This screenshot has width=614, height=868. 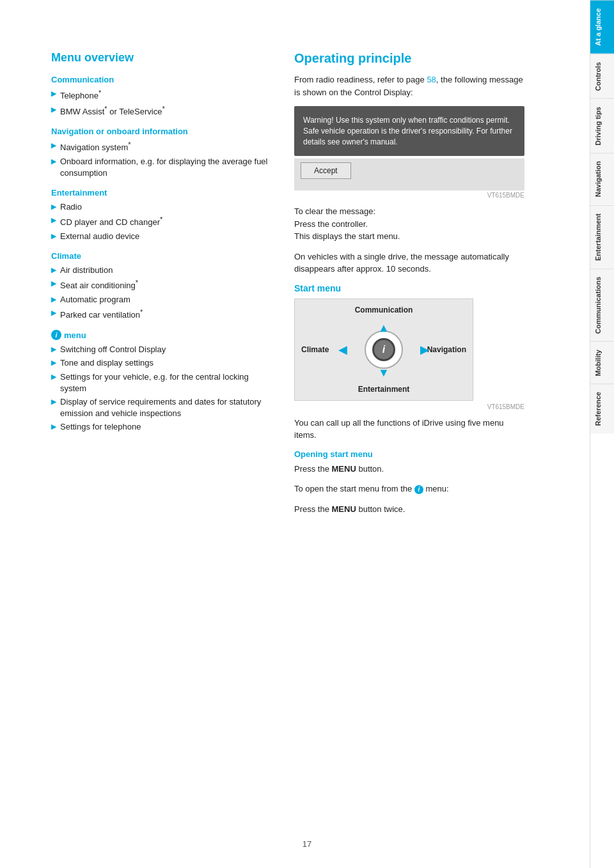 What do you see at coordinates (409, 224) in the screenshot?
I see `clear-message-text: To clear the message: Press the controll…` at bounding box center [409, 224].